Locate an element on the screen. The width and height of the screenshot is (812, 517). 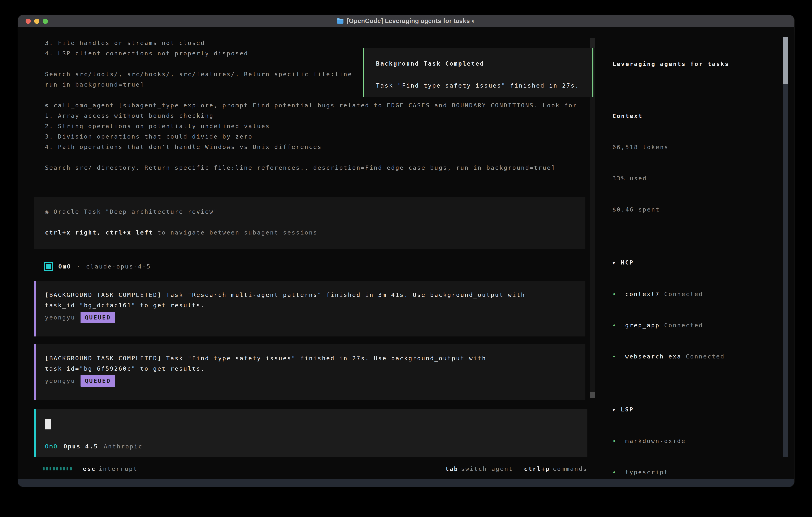
folder-icon is located at coordinates (340, 21).